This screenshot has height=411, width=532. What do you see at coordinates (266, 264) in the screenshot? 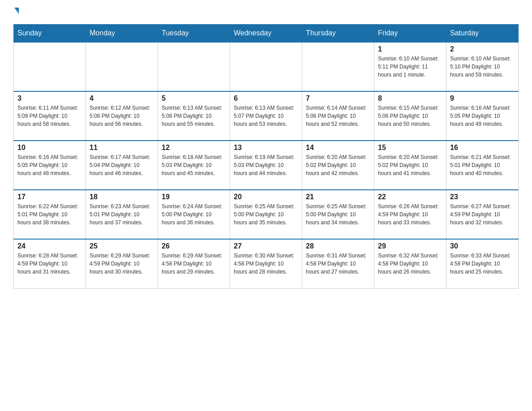
I see `calendar-cell: 27Sunrise: 6:30 AM Sunset: 4:58 PM Dayli…` at bounding box center [266, 264].